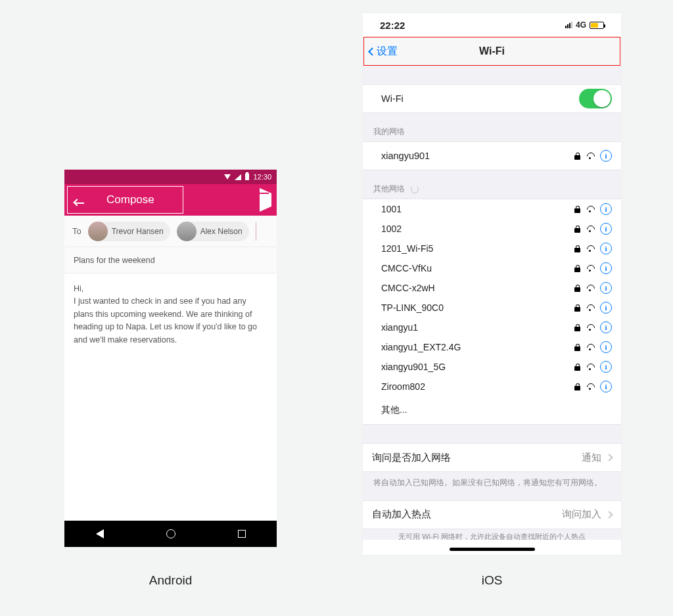  I want to click on body-greeting: Hi,, so click(171, 289).